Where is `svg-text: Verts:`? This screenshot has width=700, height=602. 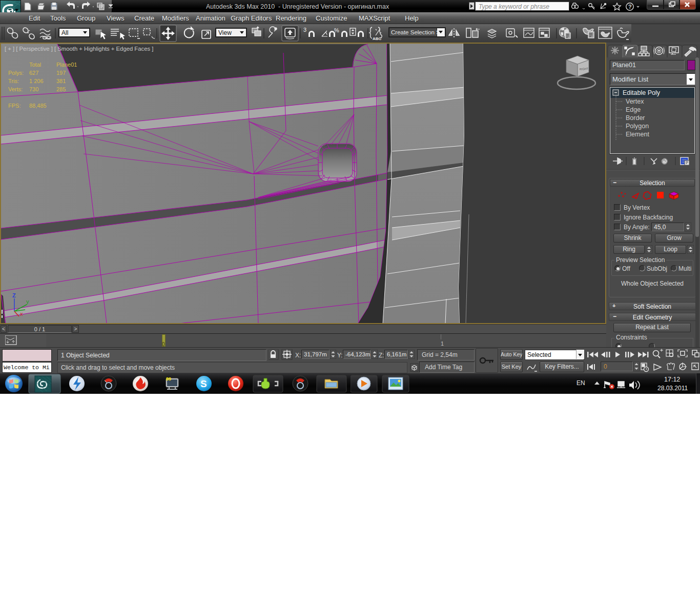 svg-text: Verts: is located at coordinates (15, 89).